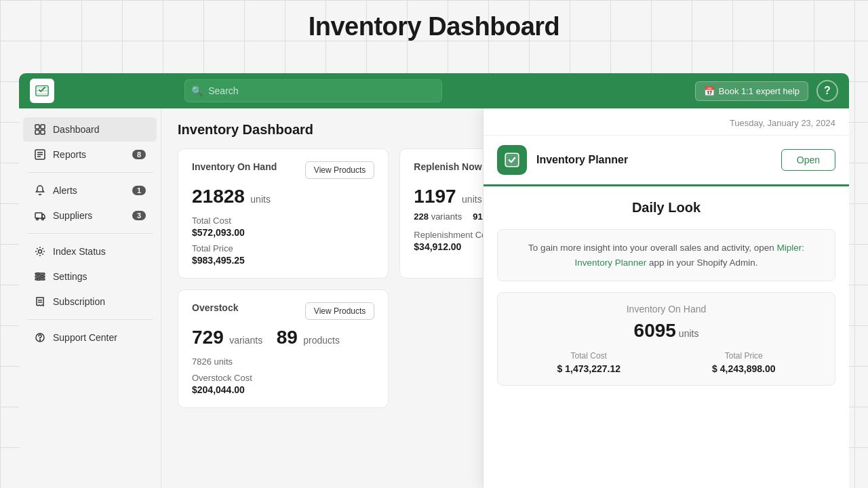  What do you see at coordinates (40, 190) in the screenshot?
I see `bell-icon` at bounding box center [40, 190].